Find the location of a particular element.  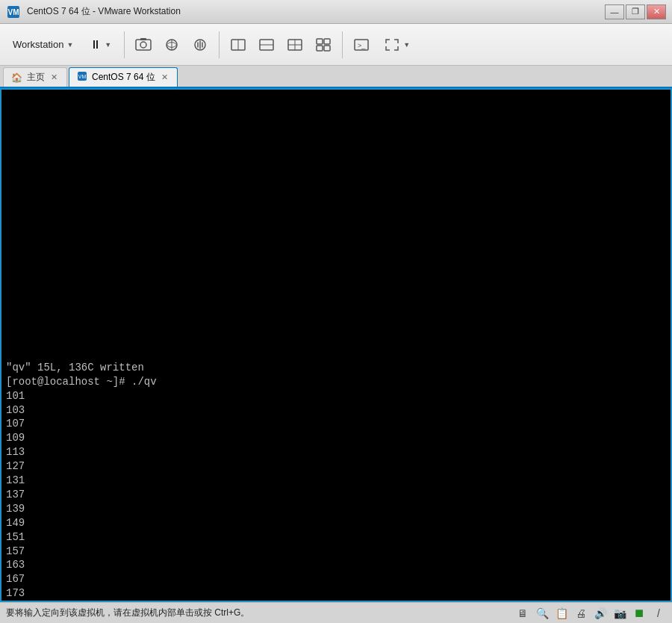

toolbar: Workstation ▼ ⏸ ▼ is located at coordinates (336, 45).